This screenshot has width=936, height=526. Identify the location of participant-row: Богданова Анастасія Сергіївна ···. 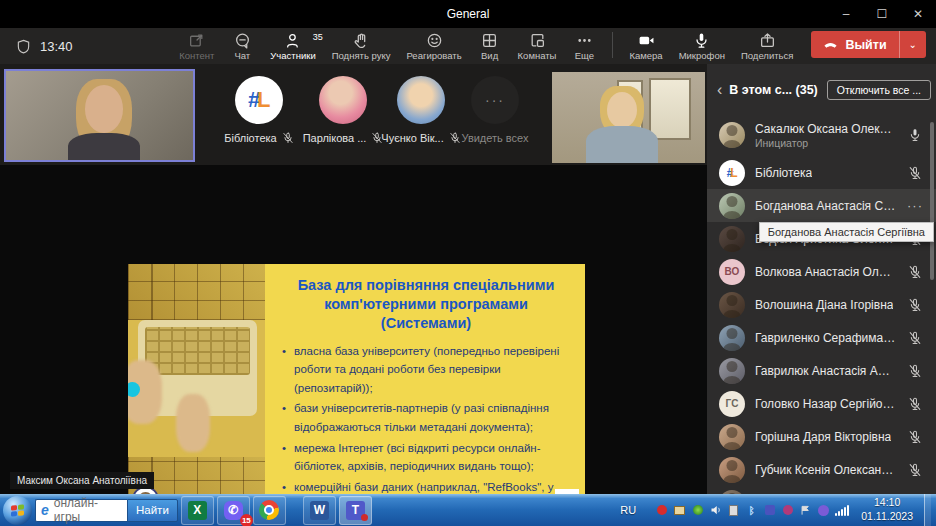
(822, 206).